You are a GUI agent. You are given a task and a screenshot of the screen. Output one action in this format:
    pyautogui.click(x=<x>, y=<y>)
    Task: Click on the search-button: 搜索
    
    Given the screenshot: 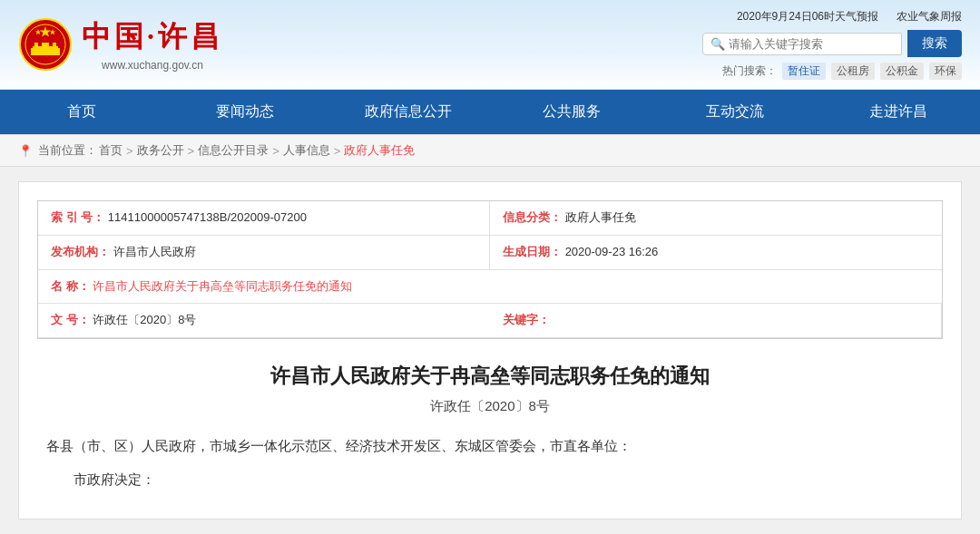 What is the action you would take?
    pyautogui.click(x=935, y=44)
    